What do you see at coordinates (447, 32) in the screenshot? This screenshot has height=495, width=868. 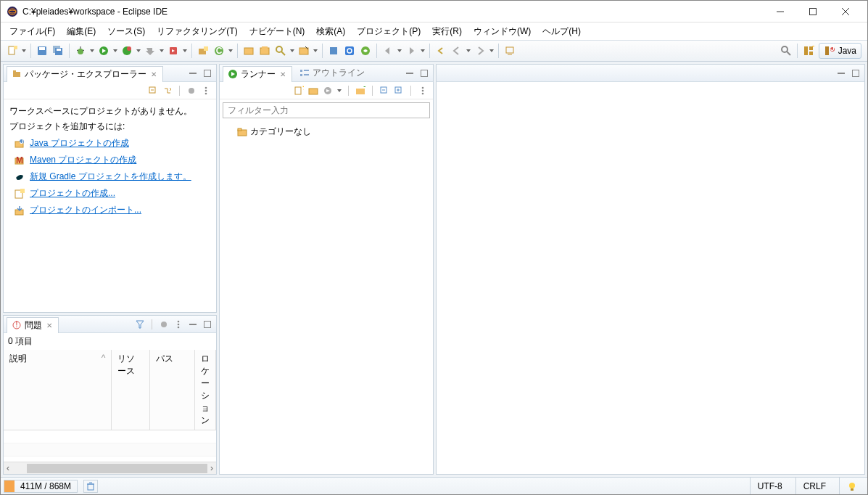 I see `menu-run: 実行(R)` at bounding box center [447, 32].